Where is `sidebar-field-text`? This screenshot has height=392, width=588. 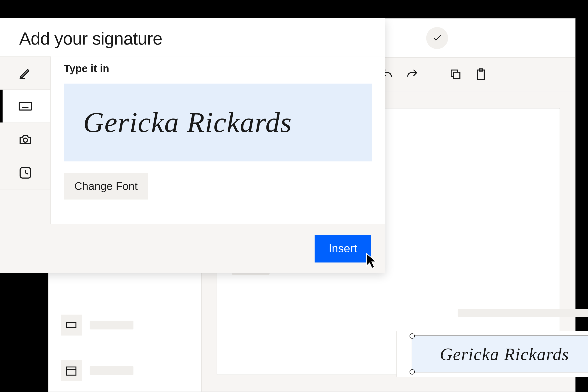 sidebar-field-text is located at coordinates (125, 325).